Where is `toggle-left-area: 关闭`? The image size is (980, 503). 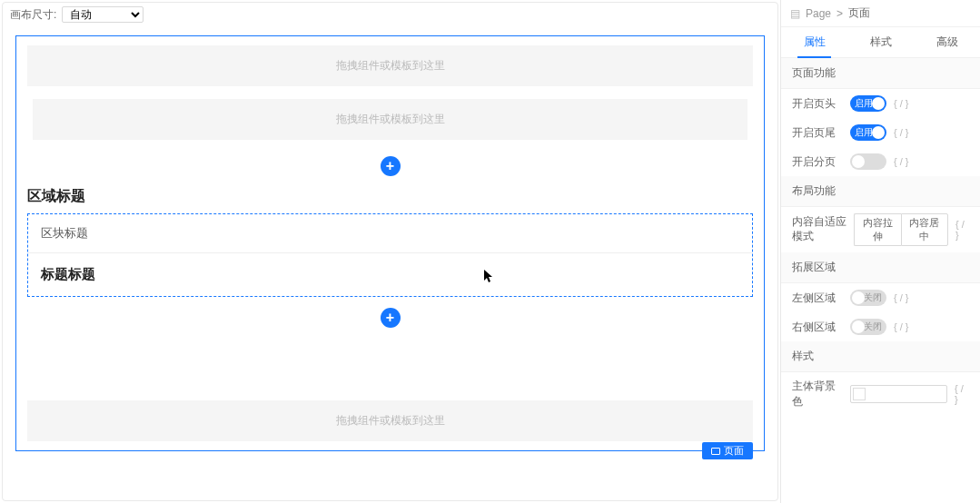
toggle-left-area: 关闭 is located at coordinates (868, 298).